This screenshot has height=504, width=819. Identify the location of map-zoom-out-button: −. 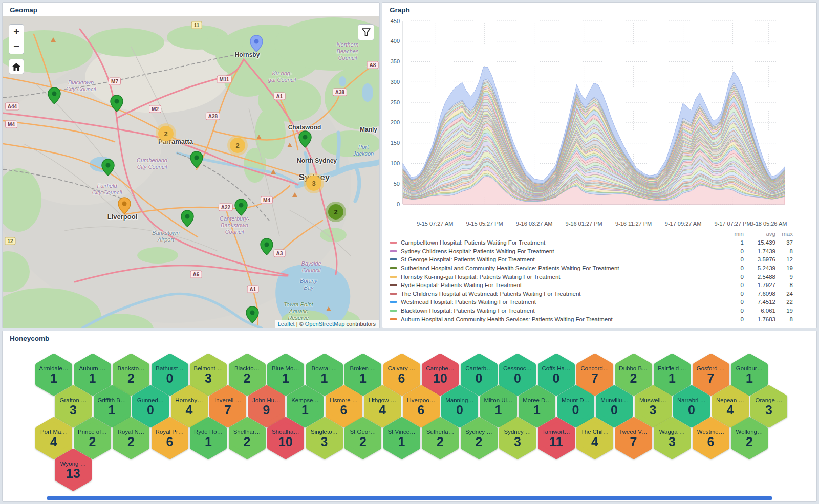
(16, 47).